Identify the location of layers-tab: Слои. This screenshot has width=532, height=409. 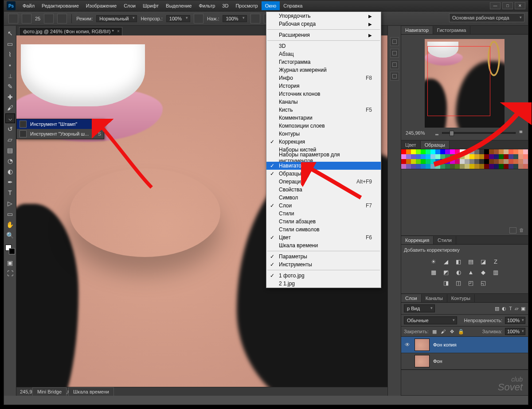
(411, 298).